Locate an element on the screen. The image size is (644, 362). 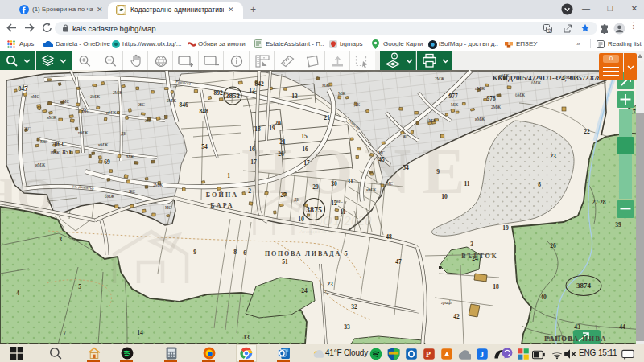
svg-text: 文 is located at coordinates (550, 31).